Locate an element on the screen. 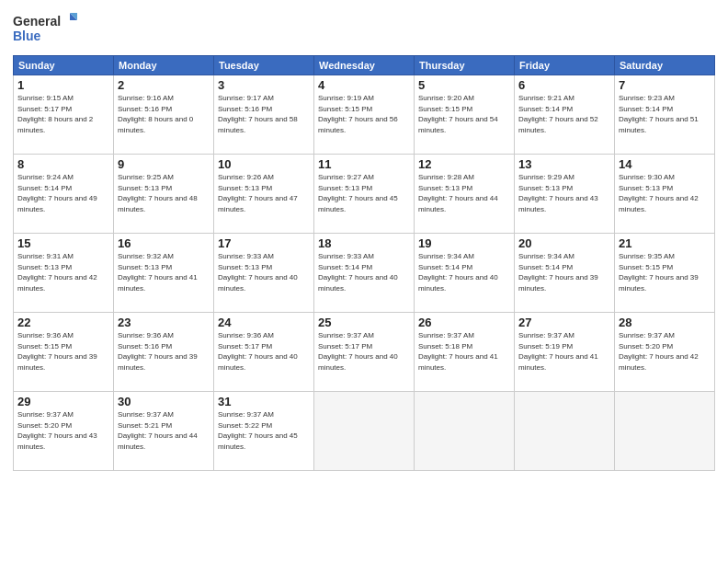 Image resolution: width=728 pixels, height=563 pixels. day-number: 11 is located at coordinates (364, 164).